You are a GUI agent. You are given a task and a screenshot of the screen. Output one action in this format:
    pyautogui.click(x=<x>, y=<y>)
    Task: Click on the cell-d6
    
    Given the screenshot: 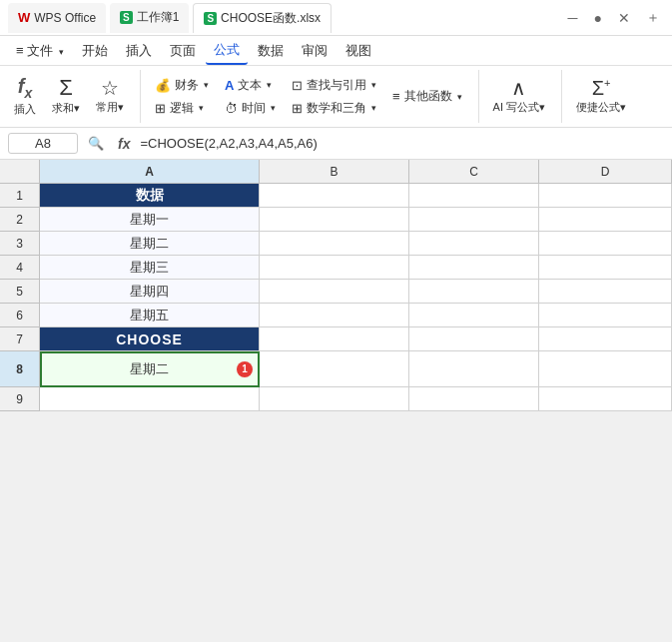 What is the action you would take?
    pyautogui.click(x=605, y=316)
    